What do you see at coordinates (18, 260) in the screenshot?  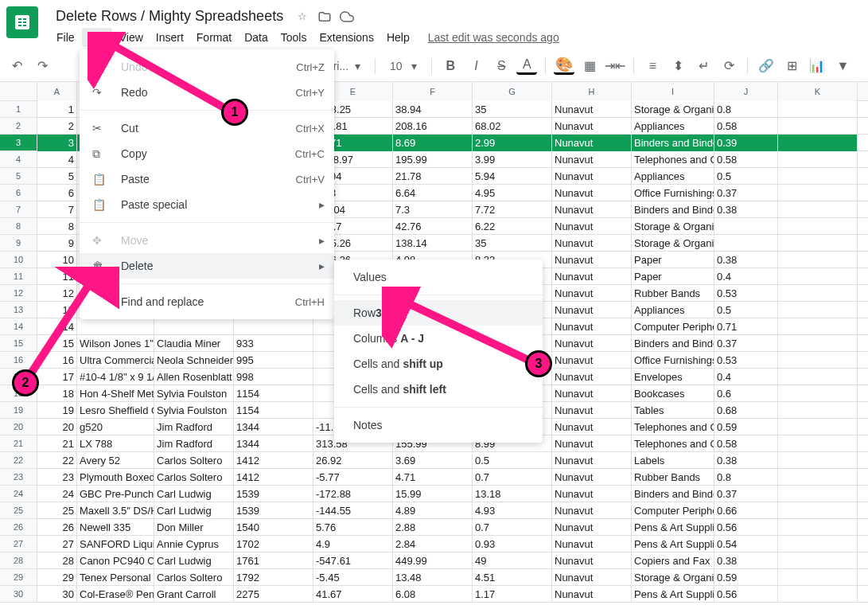 I see `row-header: 10` at bounding box center [18, 260].